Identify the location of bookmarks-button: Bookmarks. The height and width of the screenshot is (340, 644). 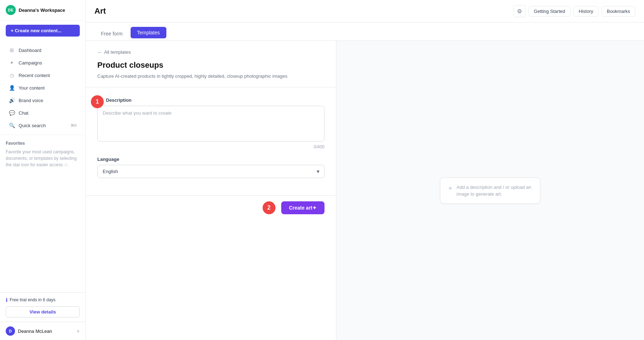
(618, 11).